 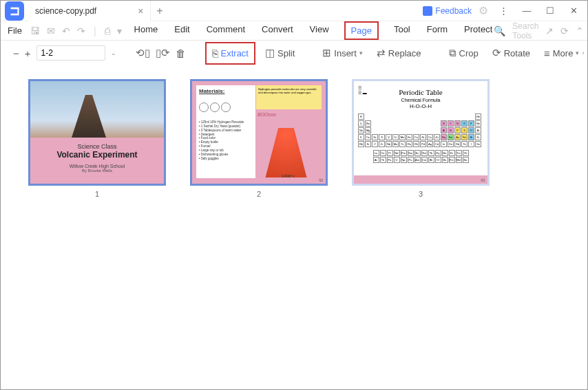 What do you see at coordinates (525, 31) in the screenshot?
I see `search-placeholder: Search Tools` at bounding box center [525, 31].